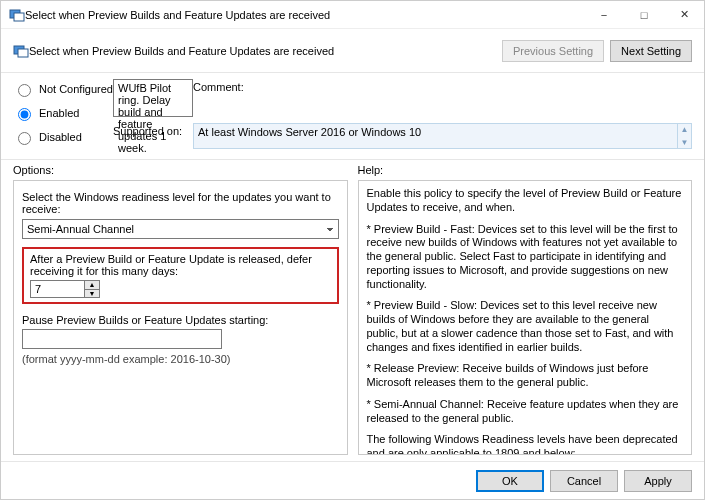 The height and width of the screenshot is (500, 705). What do you see at coordinates (24, 138) in the screenshot?
I see `radio-disabled-input` at bounding box center [24, 138].